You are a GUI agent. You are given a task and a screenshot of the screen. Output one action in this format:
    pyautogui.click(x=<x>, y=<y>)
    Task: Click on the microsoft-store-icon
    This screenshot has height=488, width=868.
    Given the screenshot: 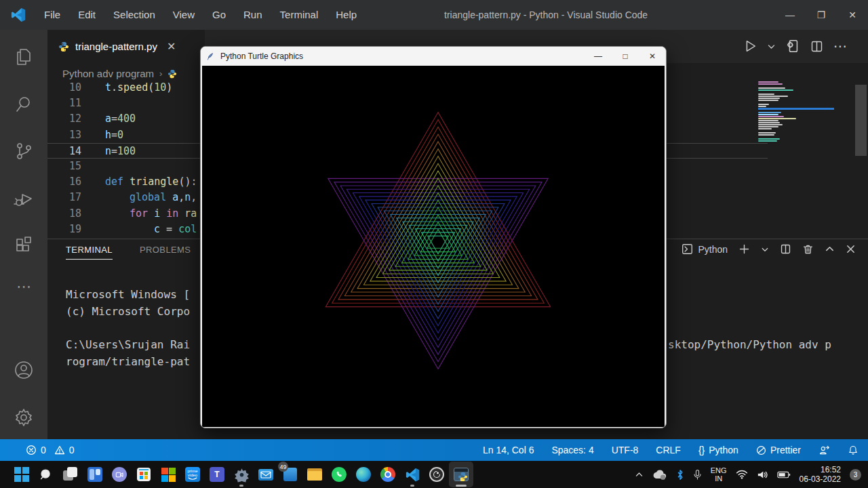 What is the action you would take?
    pyautogui.click(x=144, y=474)
    